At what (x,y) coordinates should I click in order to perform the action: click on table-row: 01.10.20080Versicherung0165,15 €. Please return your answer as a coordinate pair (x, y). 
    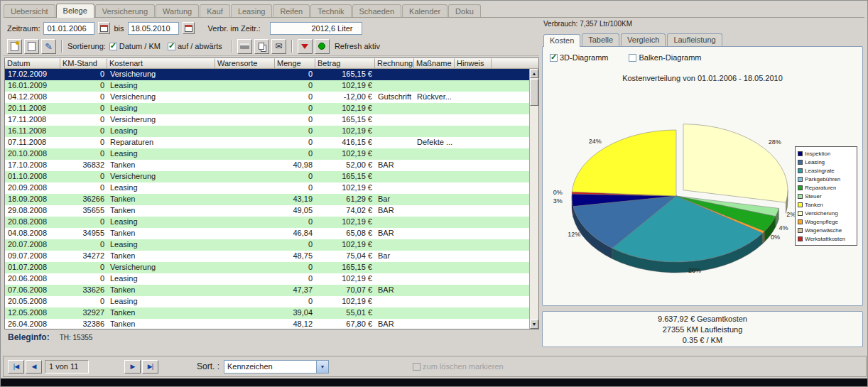
    Looking at the image, I should click on (267, 177).